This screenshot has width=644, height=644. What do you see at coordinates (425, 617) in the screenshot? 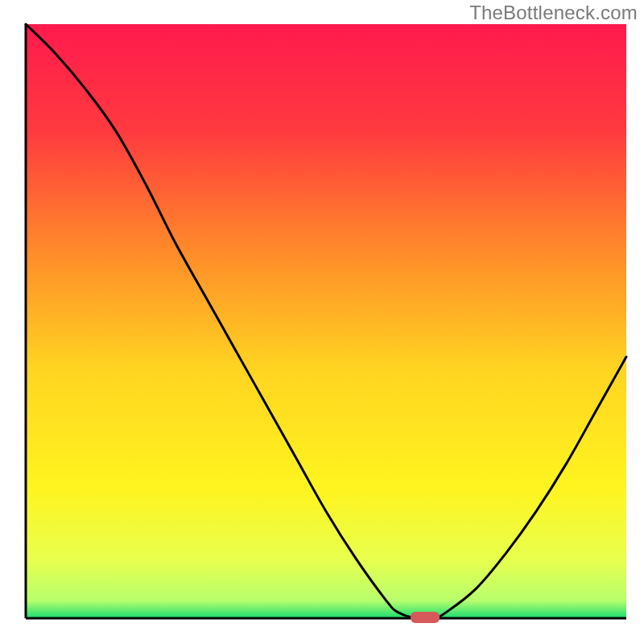
I see `optimum-marker` at bounding box center [425, 617].